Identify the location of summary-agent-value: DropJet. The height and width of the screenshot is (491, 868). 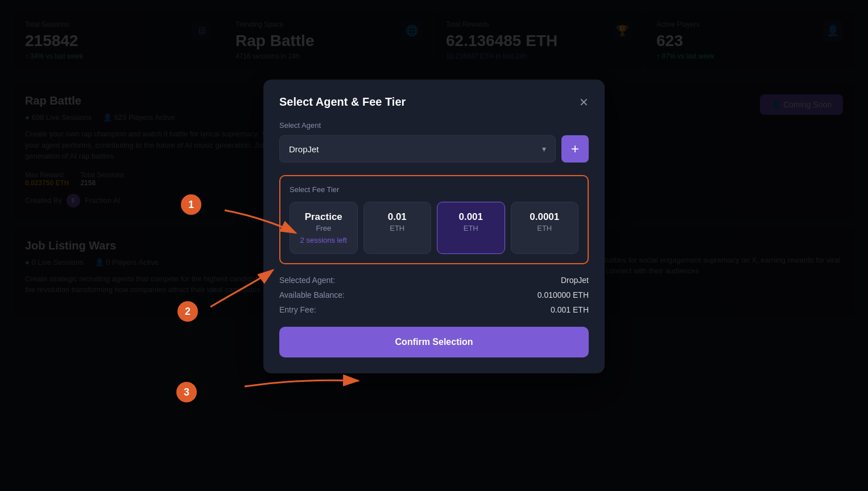
(574, 280).